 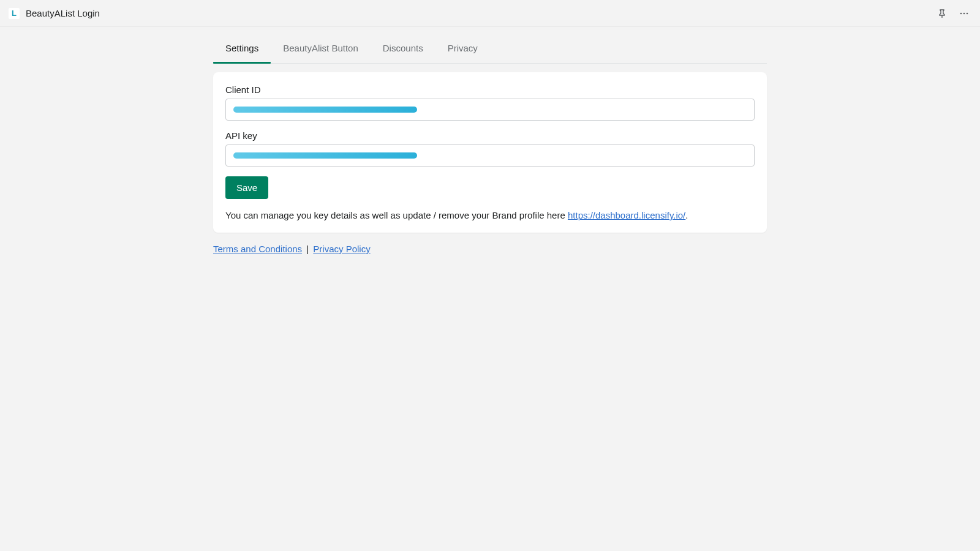 What do you see at coordinates (490, 48) in the screenshot?
I see `tabs: Settings BeautyAlist Button Discounts Pr…` at bounding box center [490, 48].